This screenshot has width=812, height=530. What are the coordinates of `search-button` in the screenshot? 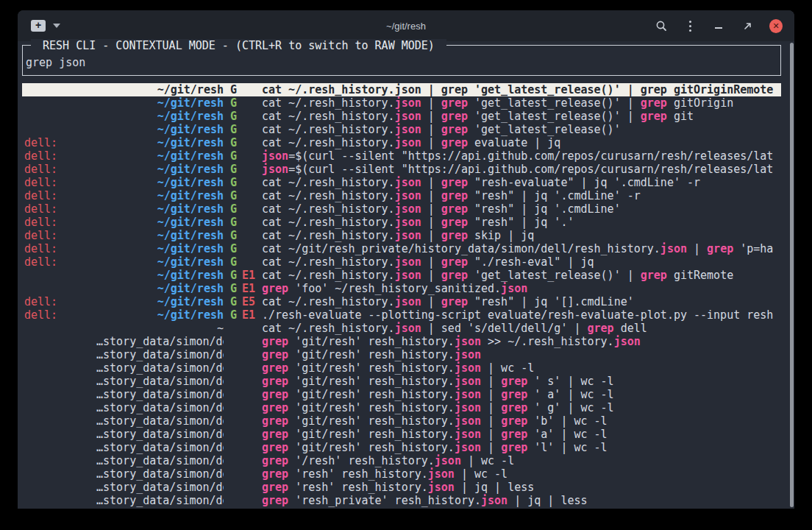 It's located at (661, 26).